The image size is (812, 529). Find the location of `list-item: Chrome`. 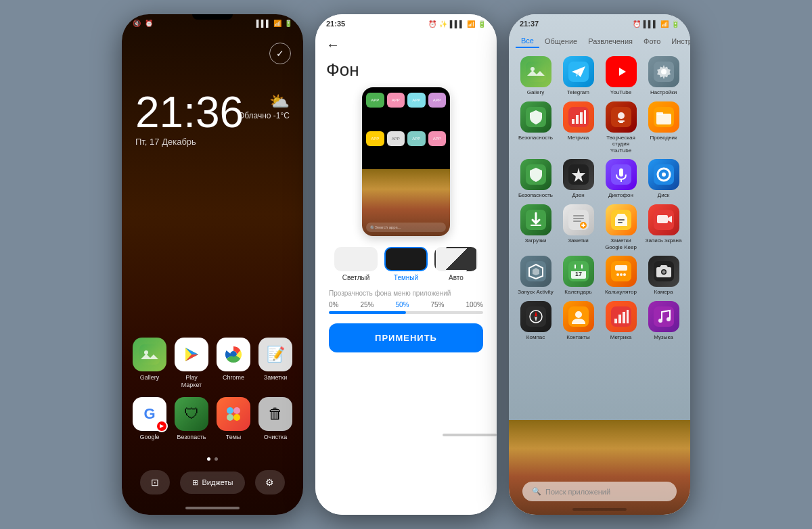

list-item: Chrome is located at coordinates (233, 363).